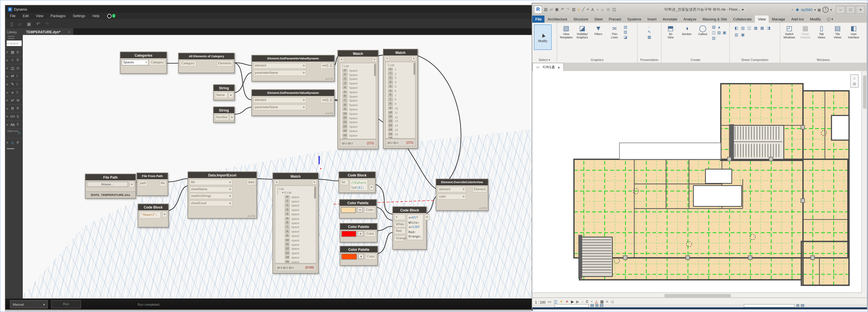 The width and height of the screenshot is (868, 312). What do you see at coordinates (609, 9) in the screenshot?
I see `quick-access-icon: ▦` at bounding box center [609, 9].